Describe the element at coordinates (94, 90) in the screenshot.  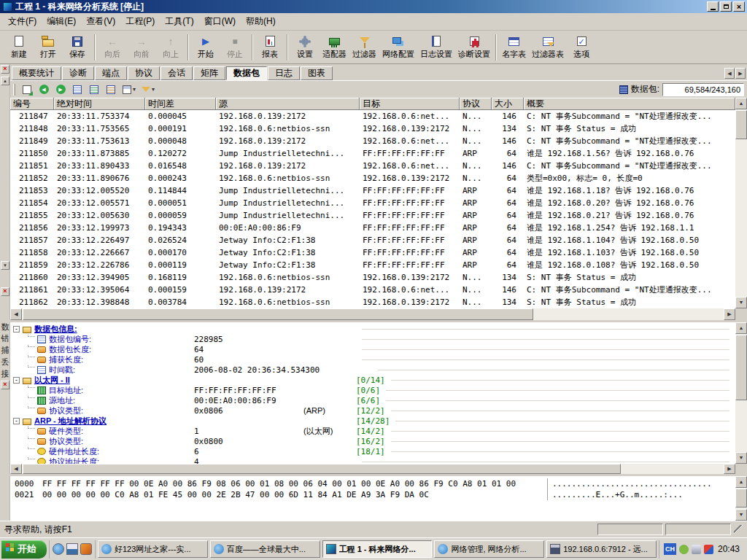
I see `packet-toolbar-view2-button` at that location.